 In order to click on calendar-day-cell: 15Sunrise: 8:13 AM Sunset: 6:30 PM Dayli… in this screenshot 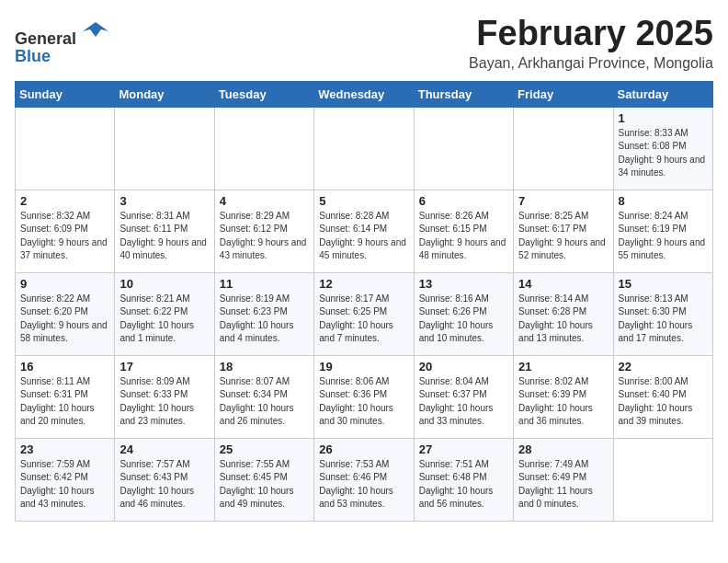, I will do `click(663, 314)`.